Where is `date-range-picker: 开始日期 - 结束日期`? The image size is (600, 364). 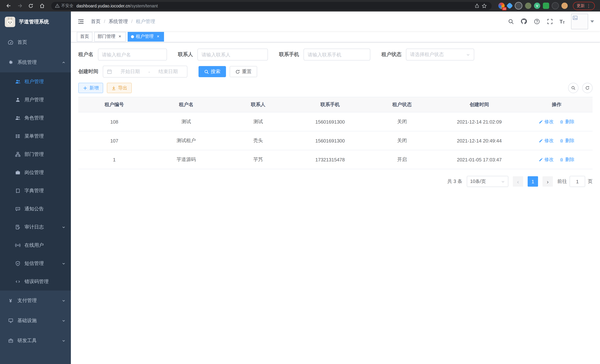
date-range-picker: 开始日期 - 结束日期 is located at coordinates (145, 72).